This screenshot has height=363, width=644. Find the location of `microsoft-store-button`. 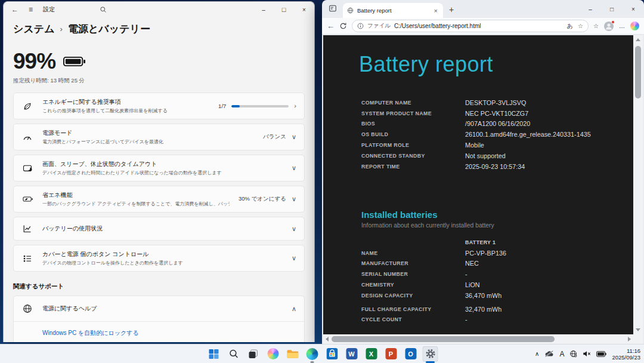

microsoft-store-button is located at coordinates (332, 354).